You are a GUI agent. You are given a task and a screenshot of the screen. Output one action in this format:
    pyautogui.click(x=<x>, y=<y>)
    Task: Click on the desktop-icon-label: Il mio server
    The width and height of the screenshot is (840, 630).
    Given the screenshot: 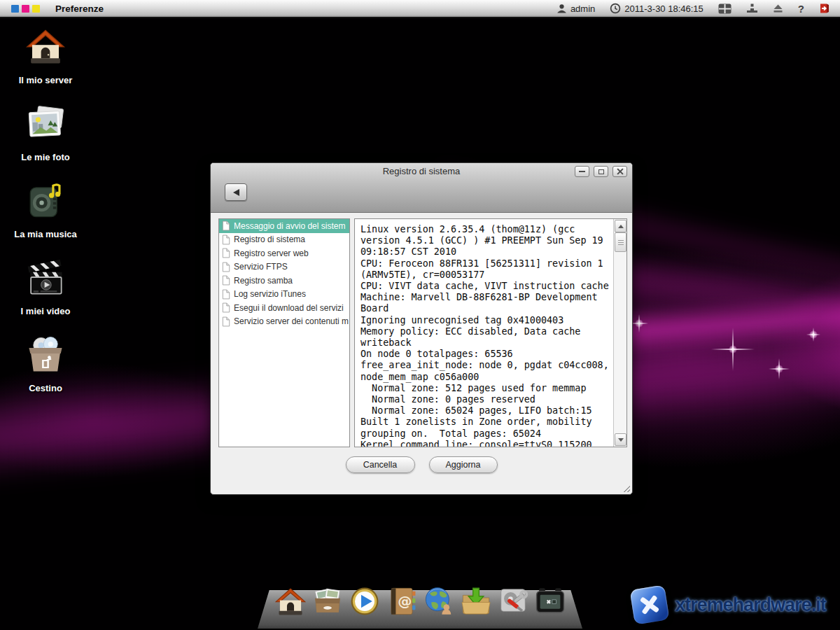 What is the action you would take?
    pyautogui.click(x=46, y=80)
    